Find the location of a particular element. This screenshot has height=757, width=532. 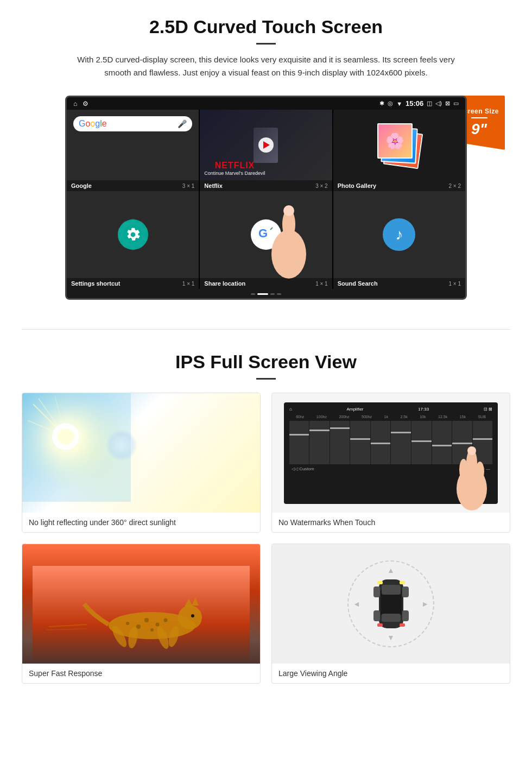

sound-label-text: Sound Search is located at coordinates (358, 283).